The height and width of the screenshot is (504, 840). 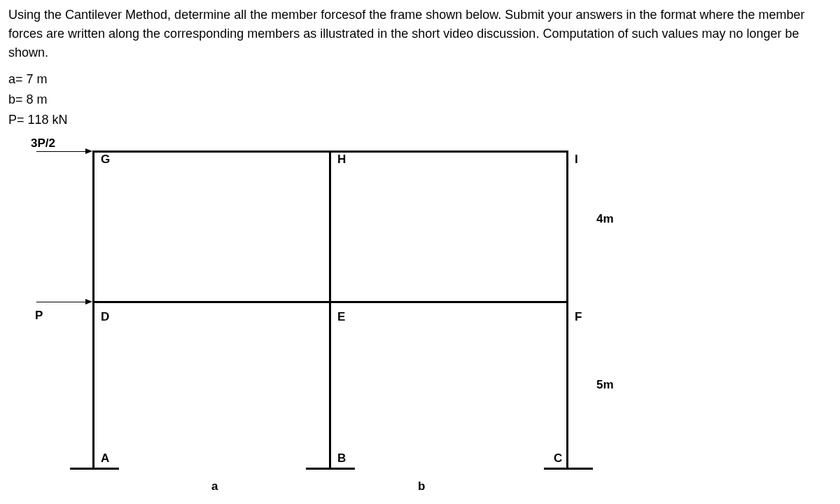 I want to click on param-b: b= 8 m, so click(x=420, y=99).